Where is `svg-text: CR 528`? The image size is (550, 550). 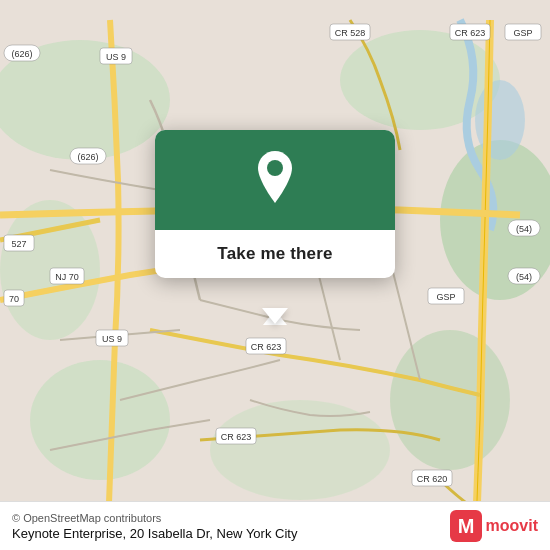 svg-text: CR 528 is located at coordinates (350, 33).